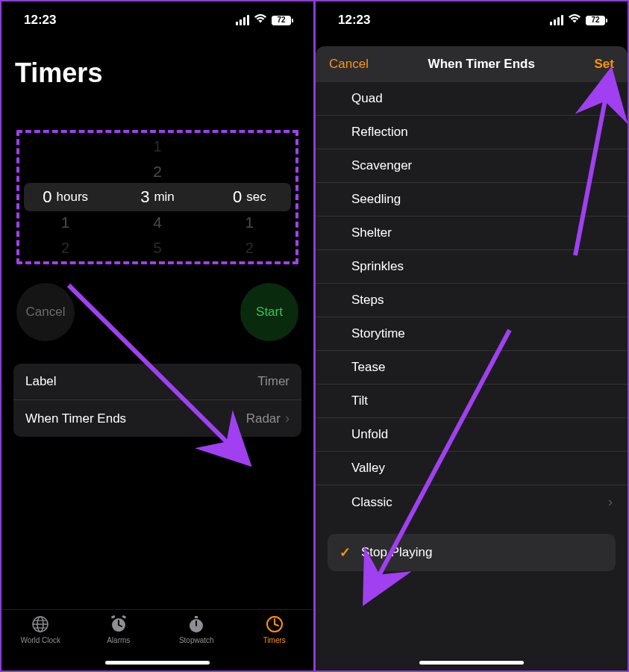  Describe the element at coordinates (40, 624) in the screenshot. I see `globe-icon` at that location.